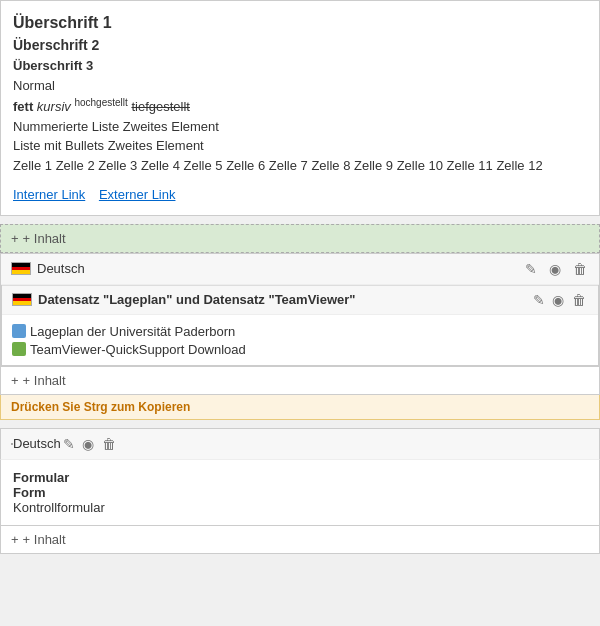 This screenshot has height=626, width=600. Describe the element at coordinates (284, 300) in the screenshot. I see `dataset-title: Datensatz "Lageplan" und Datensatz "Team…` at that location.